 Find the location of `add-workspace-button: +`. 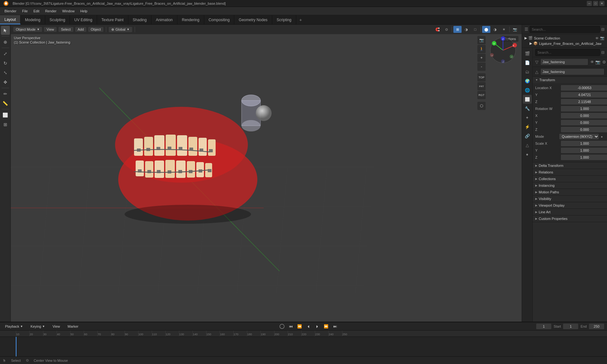

add-workspace-button: + is located at coordinates (301, 20).